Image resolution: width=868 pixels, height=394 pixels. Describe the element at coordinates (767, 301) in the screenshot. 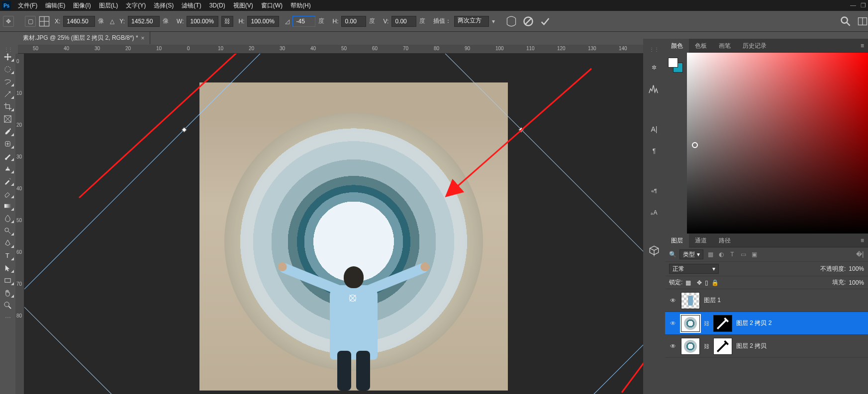

I see `layer-row: 👁 图层 1` at that location.